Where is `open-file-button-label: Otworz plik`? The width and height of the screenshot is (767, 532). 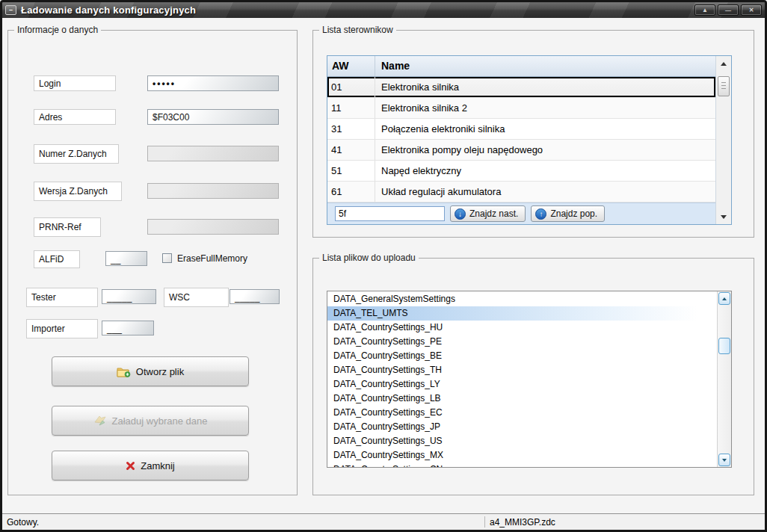 open-file-button-label: Otworz plik is located at coordinates (160, 372).